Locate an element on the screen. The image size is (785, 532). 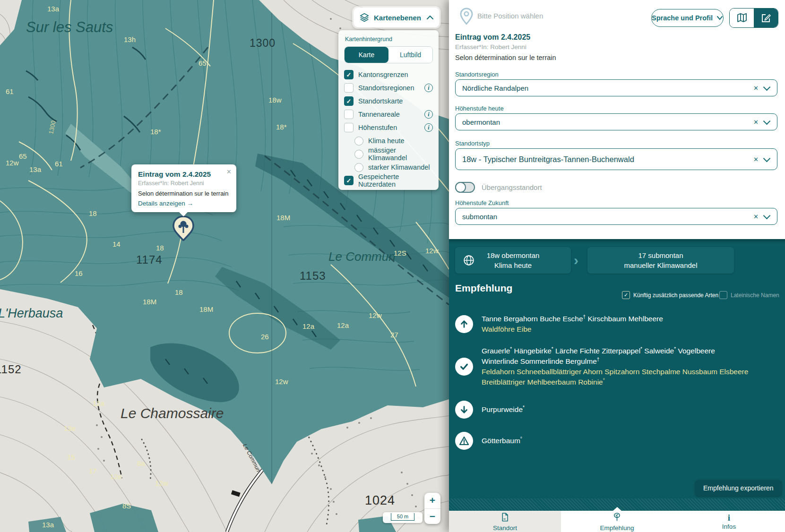
map-label: Le Commun is located at coordinates (362, 257).